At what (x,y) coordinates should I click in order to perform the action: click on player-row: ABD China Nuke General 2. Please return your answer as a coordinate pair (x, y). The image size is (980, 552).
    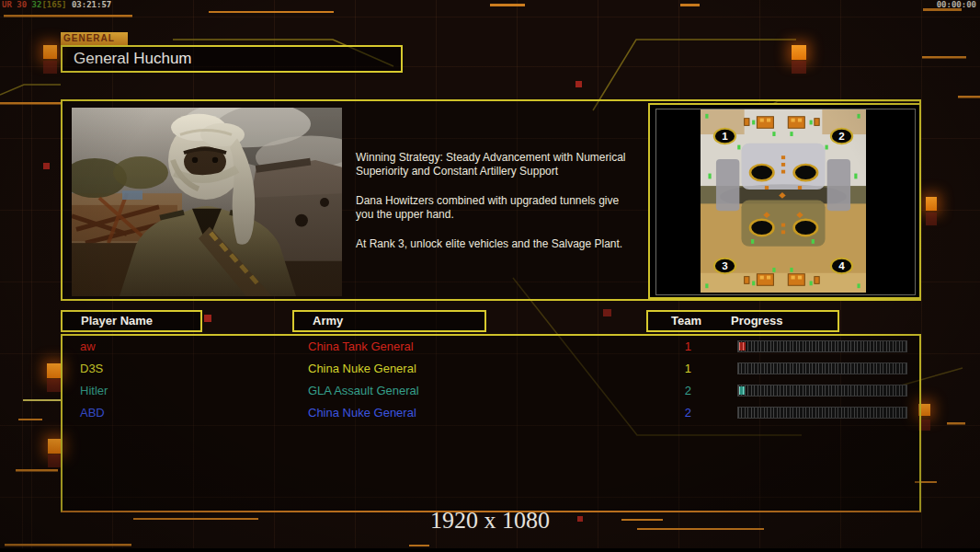
    Looking at the image, I should click on (491, 413).